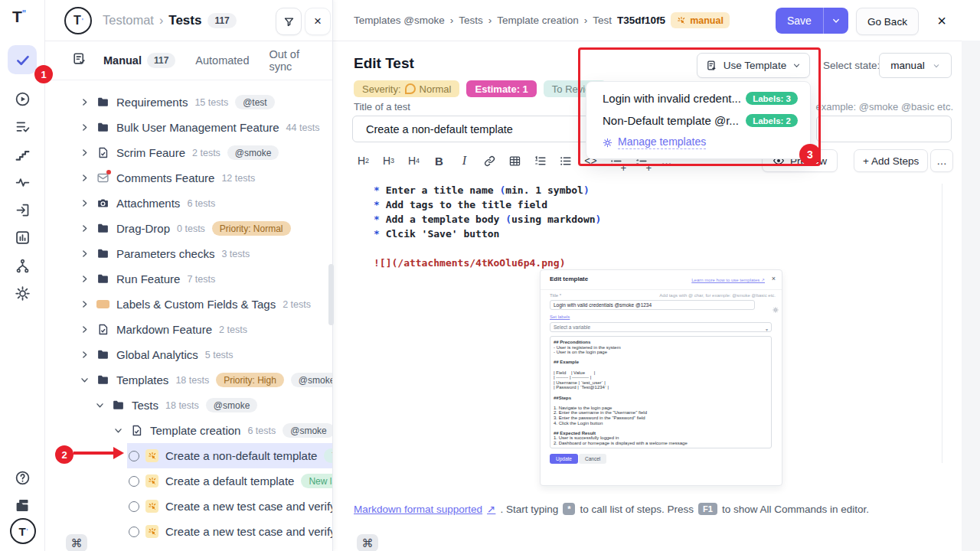  I want to click on tree-item: Comments Feature12 tests, so click(188, 178).